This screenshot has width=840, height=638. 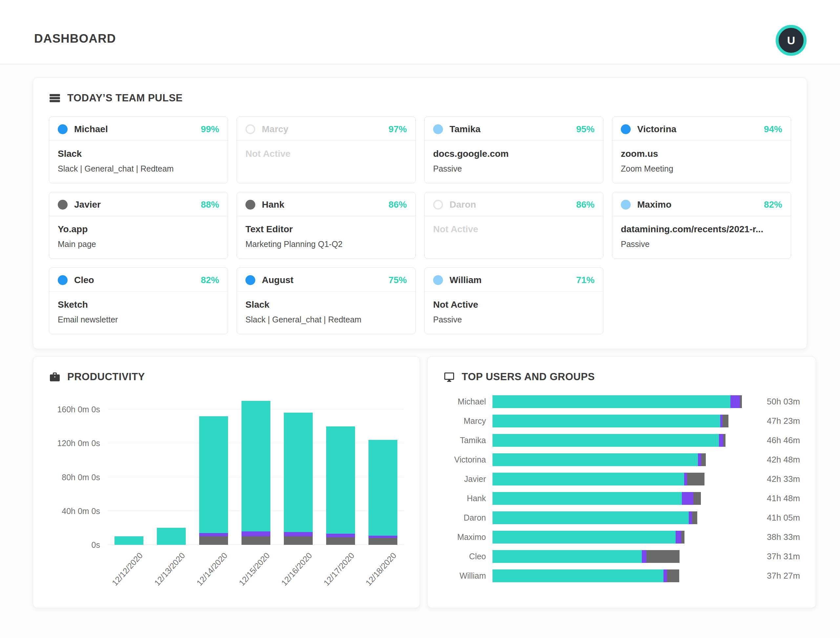 What do you see at coordinates (78, 469) in the screenshot?
I see `productivity-y-axis: 0s40h 0m 0s80h 0m 0s120h 0m 0s160h 0m 0s` at bounding box center [78, 469].